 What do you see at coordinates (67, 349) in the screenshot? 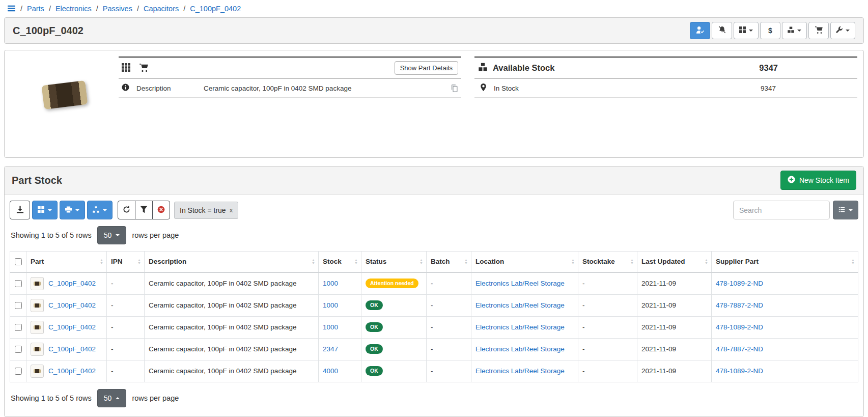
I see `part-cell: C_100pF_0402` at bounding box center [67, 349].